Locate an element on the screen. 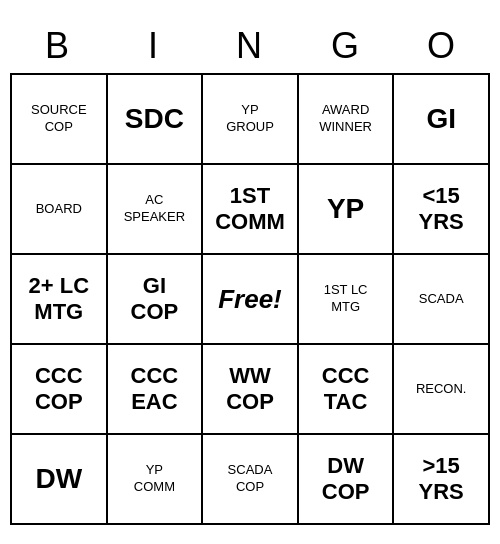 Image resolution: width=500 pixels, height=544 pixels. bingo-cell: AWARD WINNER is located at coordinates (347, 120).